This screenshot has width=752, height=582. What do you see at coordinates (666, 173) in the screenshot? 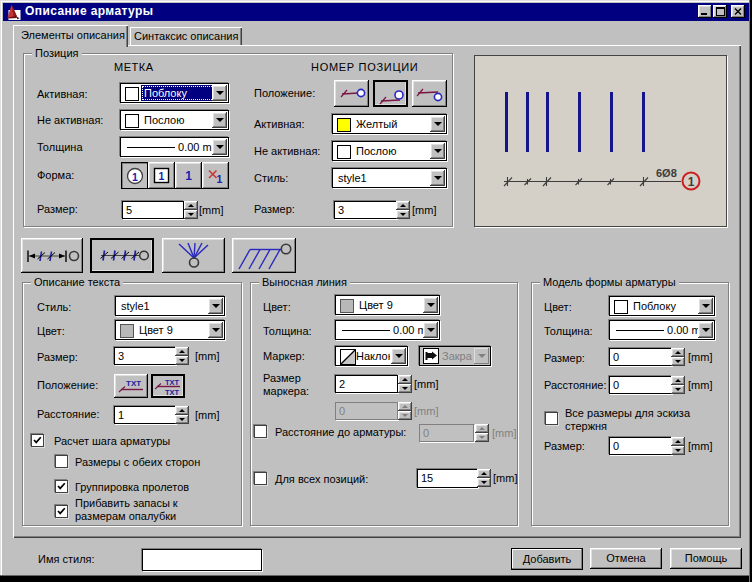
I see `svg-text: 6Ø8` at bounding box center [666, 173].